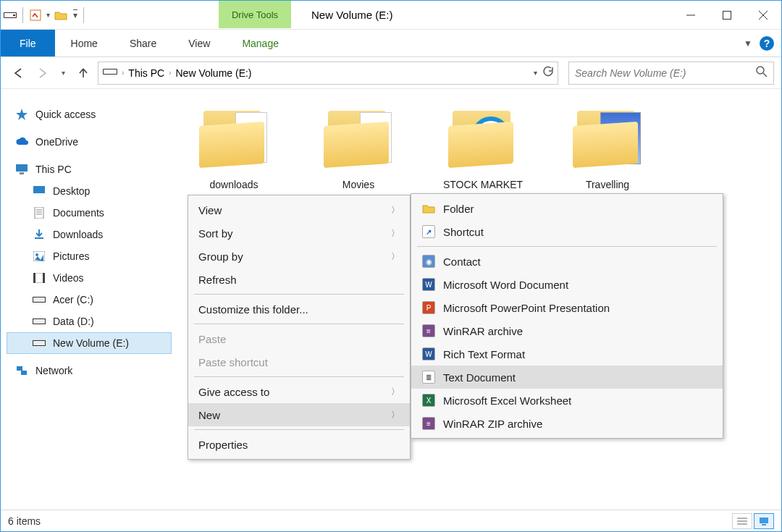 This screenshot has width=782, height=532. I want to click on tab-home: Home, so click(84, 43).